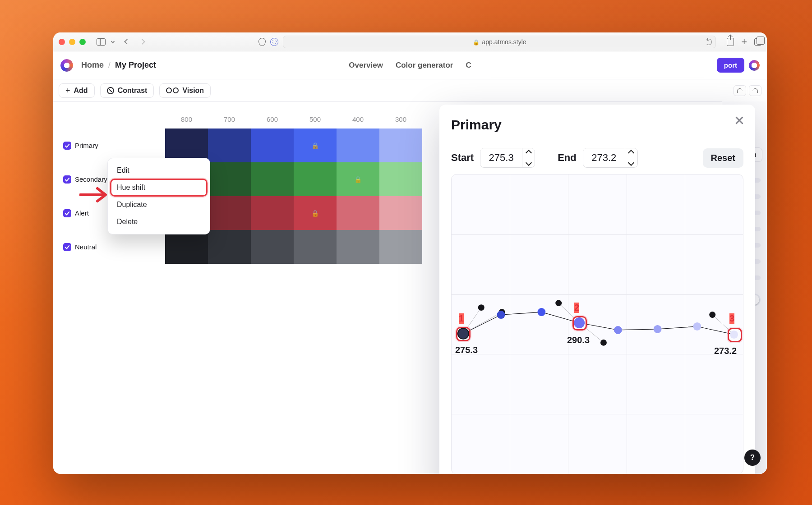 The height and width of the screenshot is (505, 812). I want to click on context-menu-item: Delete, so click(159, 222).